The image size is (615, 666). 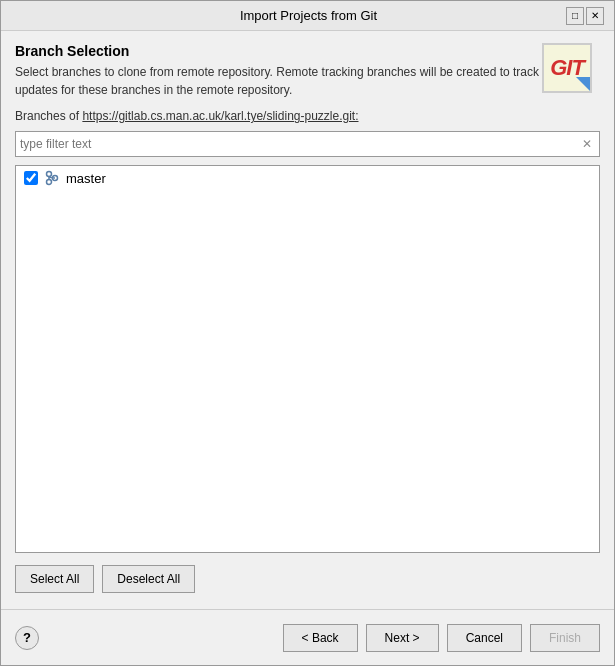 What do you see at coordinates (583, 84) in the screenshot?
I see `git-logo-arrow` at bounding box center [583, 84].